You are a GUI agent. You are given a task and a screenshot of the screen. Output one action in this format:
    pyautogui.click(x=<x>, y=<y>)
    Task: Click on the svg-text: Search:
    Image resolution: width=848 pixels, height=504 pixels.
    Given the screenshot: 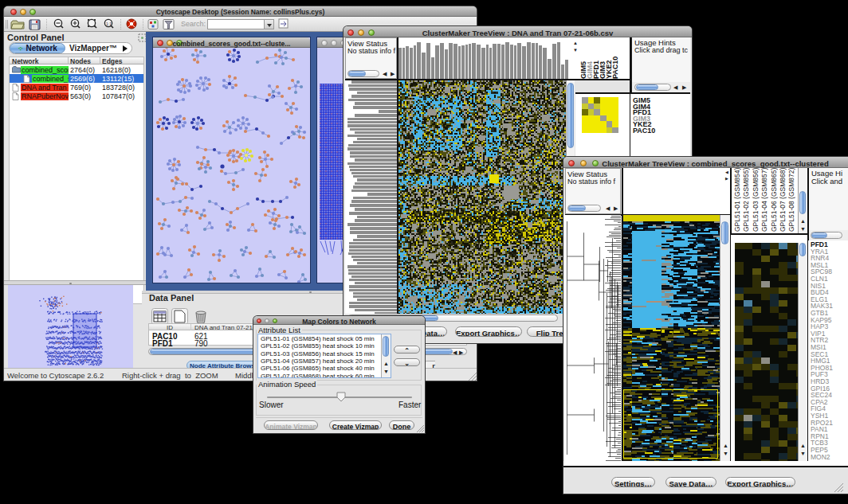 What is the action you would take?
    pyautogui.click(x=193, y=24)
    